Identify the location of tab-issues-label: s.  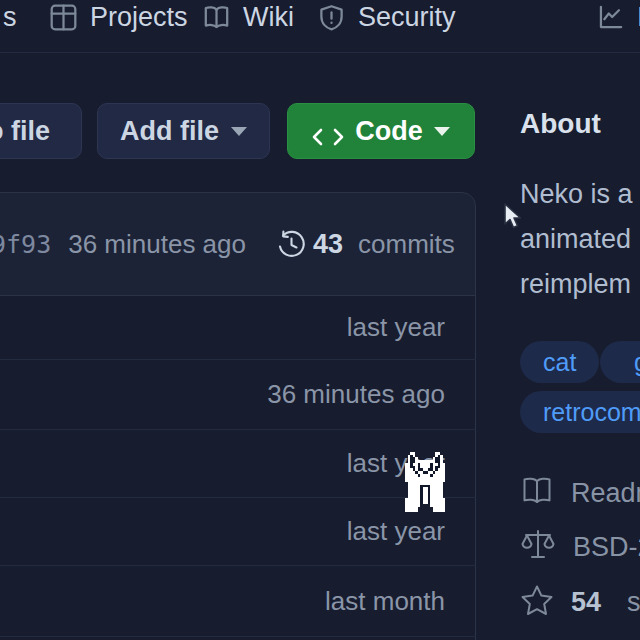
(10, 18).